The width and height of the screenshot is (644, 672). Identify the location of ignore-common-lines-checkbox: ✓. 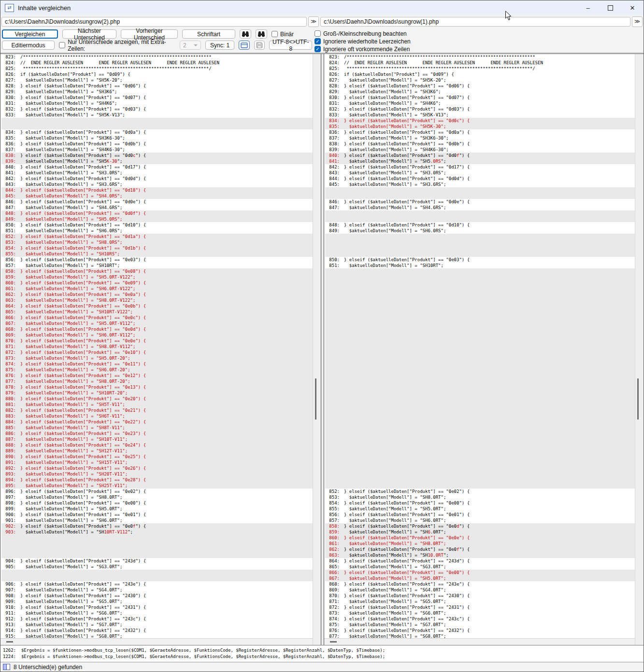
(318, 49).